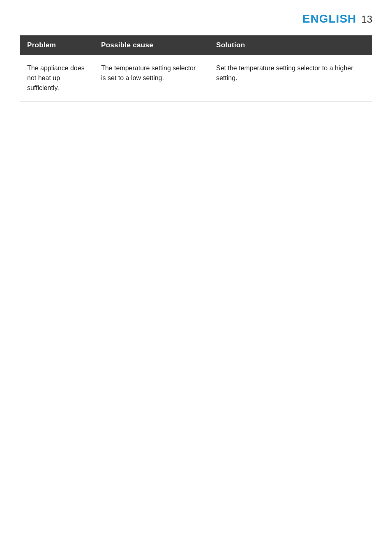 This screenshot has height=553, width=392. I want to click on page-title: ENGLISH, so click(330, 19).